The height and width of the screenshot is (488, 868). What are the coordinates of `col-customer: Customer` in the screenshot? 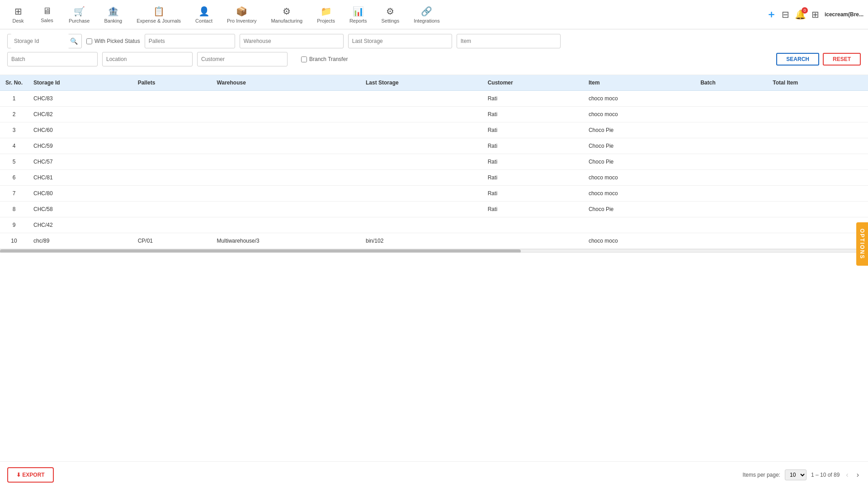 It's located at (533, 83).